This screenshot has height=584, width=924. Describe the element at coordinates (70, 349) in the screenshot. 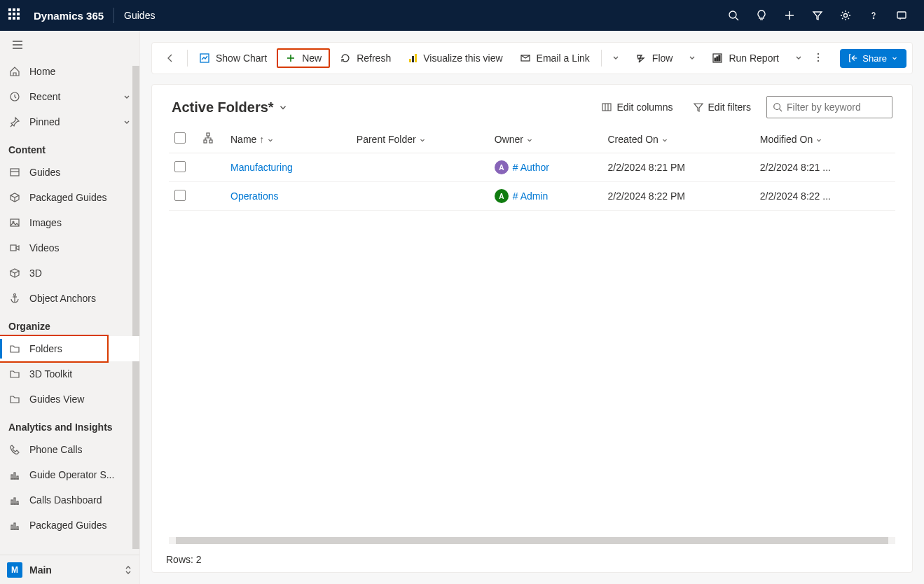

I see `nav-folders: Folders` at that location.